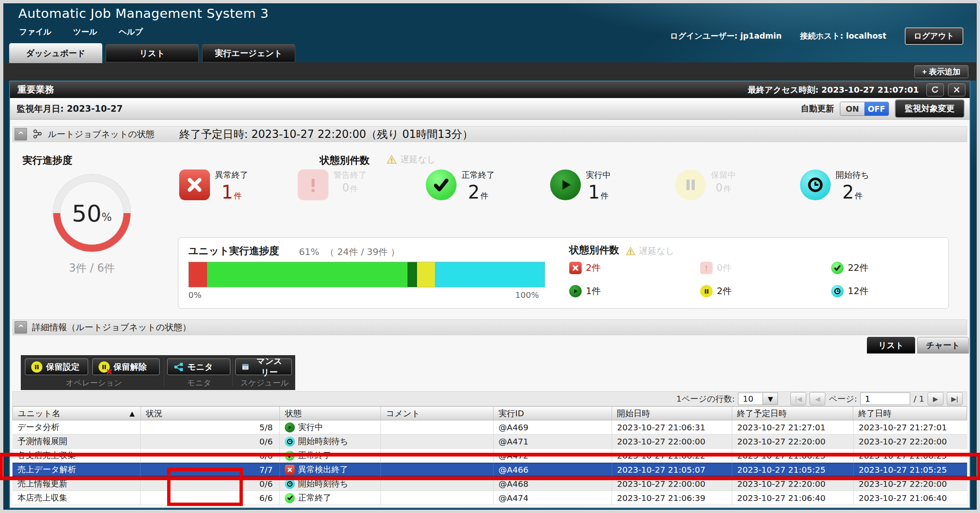  I want to click on progress-percent: 50, so click(86, 214).